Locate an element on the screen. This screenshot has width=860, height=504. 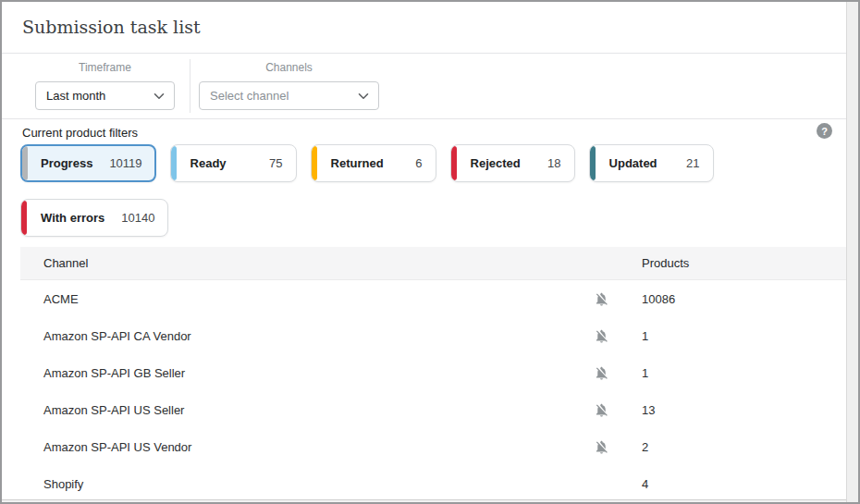
page-title: Submission task list is located at coordinates (111, 27).